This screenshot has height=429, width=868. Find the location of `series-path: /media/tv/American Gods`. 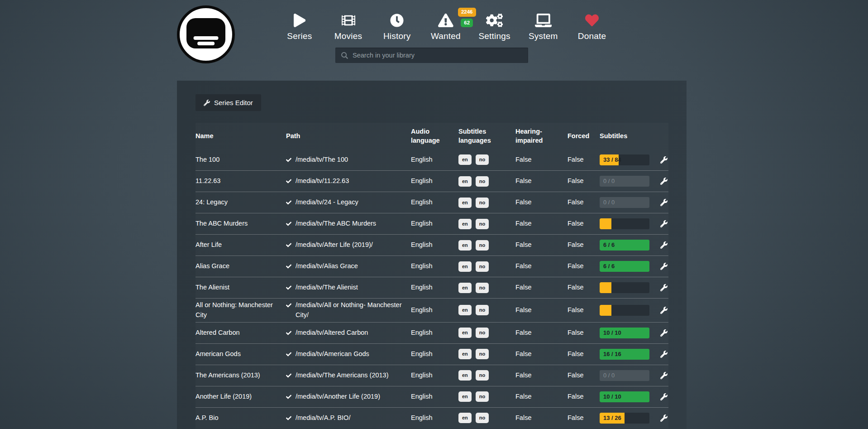

series-path: /media/tv/American Gods is located at coordinates (348, 354).